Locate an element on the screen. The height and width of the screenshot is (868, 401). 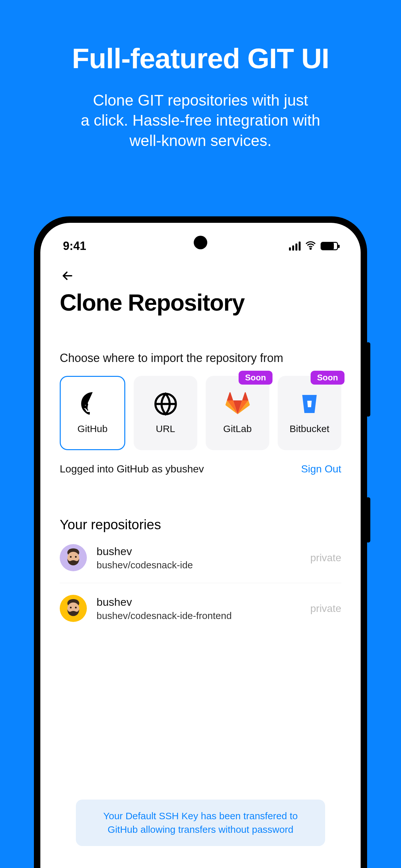
source-url: URL is located at coordinates (165, 413).